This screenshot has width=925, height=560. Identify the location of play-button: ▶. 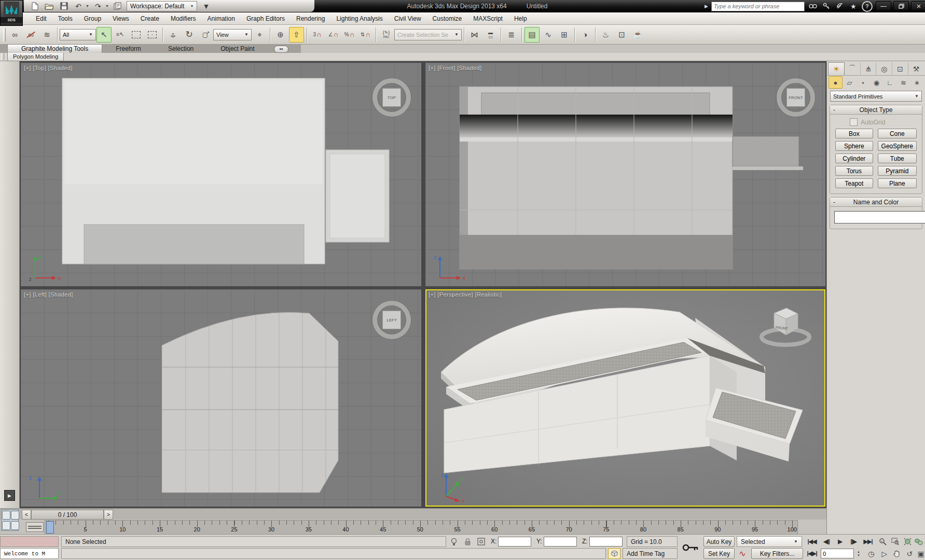
(840, 541).